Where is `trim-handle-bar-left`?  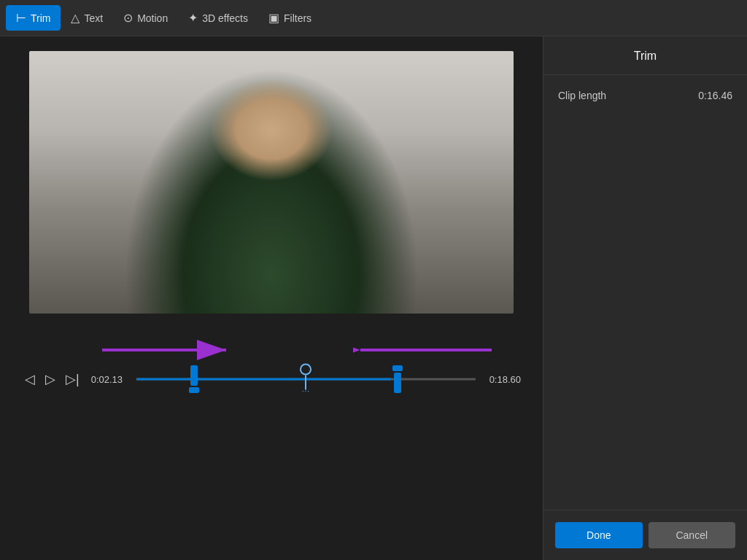 trim-handle-bar-left is located at coordinates (194, 376).